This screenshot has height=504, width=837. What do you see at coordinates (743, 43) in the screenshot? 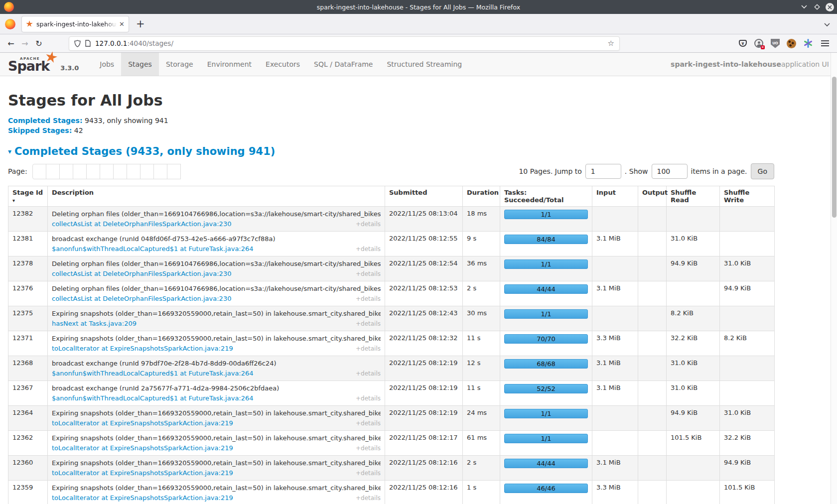
I see `pocket-icon: ∨` at bounding box center [743, 43].